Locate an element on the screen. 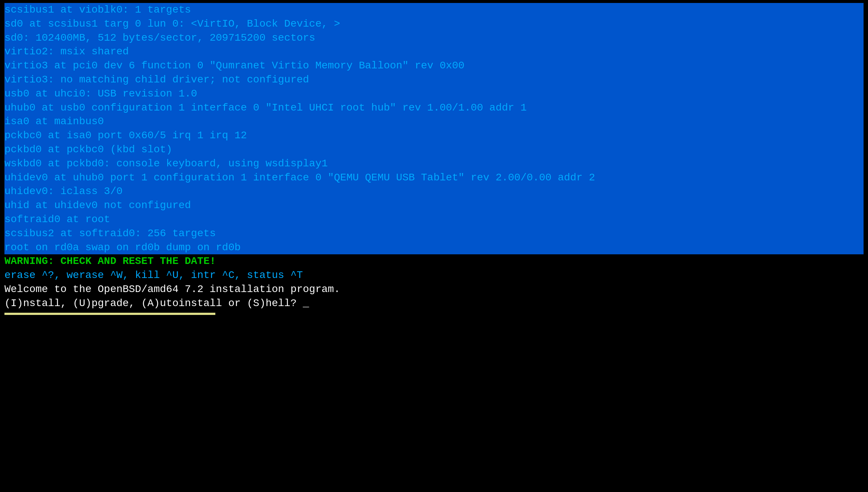  terminal-line: scsibus2 at softraid0: 256 targets is located at coordinates (434, 234).